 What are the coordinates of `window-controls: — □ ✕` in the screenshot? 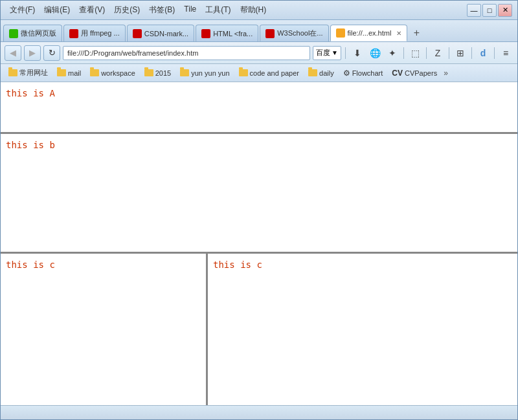 It's located at (490, 10).